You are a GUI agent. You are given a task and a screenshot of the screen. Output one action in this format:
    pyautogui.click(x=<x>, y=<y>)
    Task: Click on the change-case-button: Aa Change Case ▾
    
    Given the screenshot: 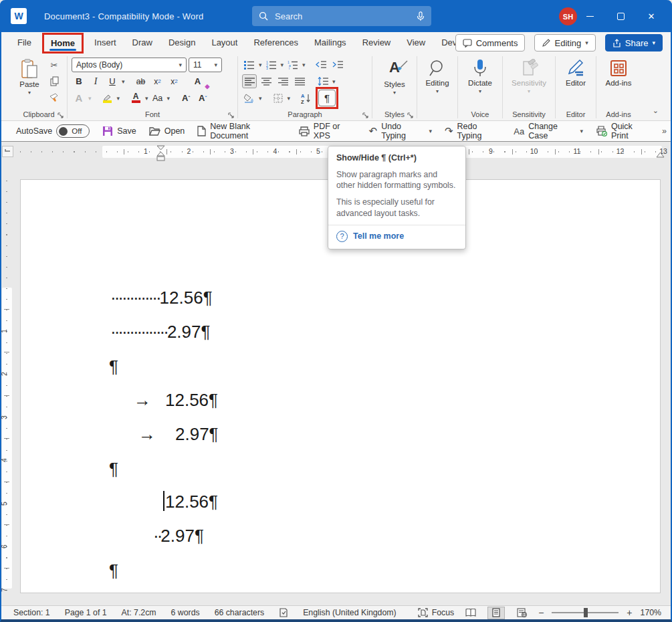 What is the action you would take?
    pyautogui.click(x=548, y=131)
    